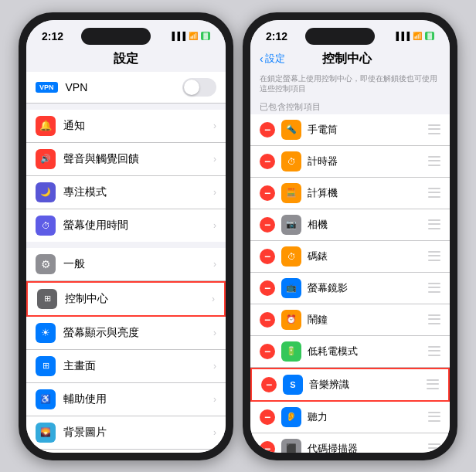 The width and height of the screenshot is (476, 472). What do you see at coordinates (350, 289) in the screenshot?
I see `cc-screenmirror: − 📺 螢幕鏡影` at bounding box center [350, 289].